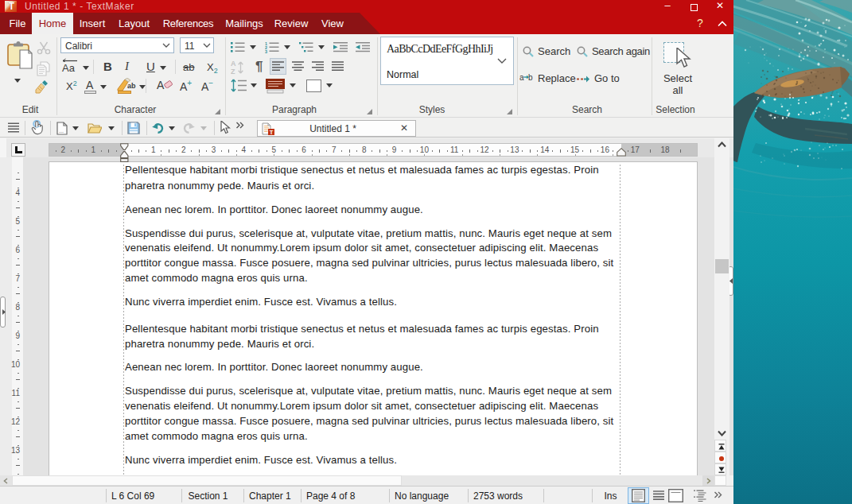  What do you see at coordinates (522, 78) in the screenshot?
I see `svg-text: a` at bounding box center [522, 78].